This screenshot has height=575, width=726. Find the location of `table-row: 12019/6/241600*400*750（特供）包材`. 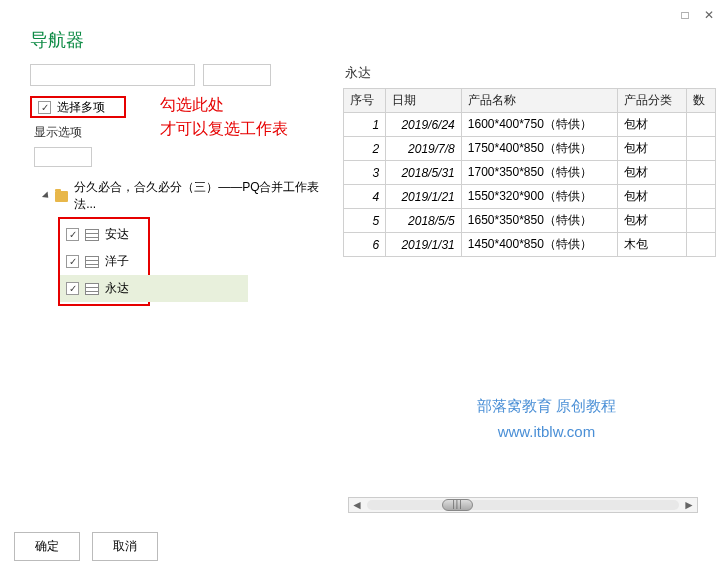

table-row: 12019/6/241600*400*750（特供）包材 is located at coordinates (530, 125).